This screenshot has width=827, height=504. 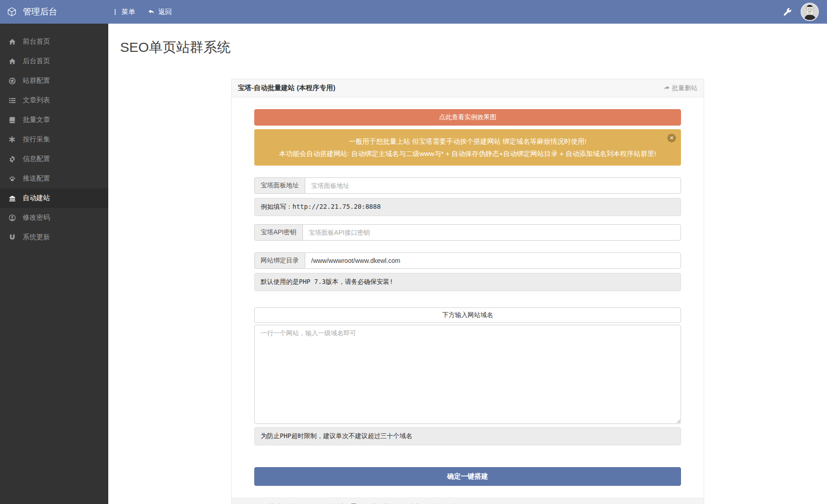 What do you see at coordinates (468, 501) in the screenshot?
I see `panel-footer: i若看不懂如何使用的话，请配置几次试下就懂了，或者可以选择无视此功能!` at bounding box center [468, 501].